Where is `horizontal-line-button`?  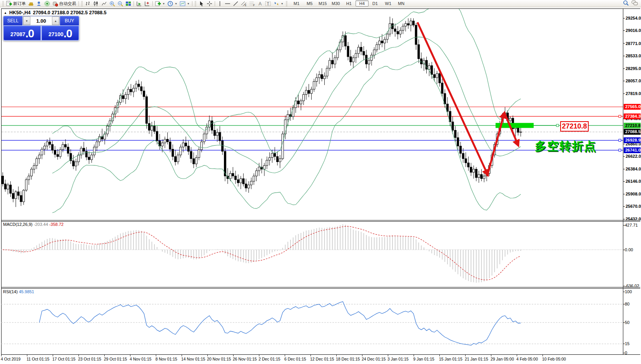 horizontal-line-button is located at coordinates (228, 4).